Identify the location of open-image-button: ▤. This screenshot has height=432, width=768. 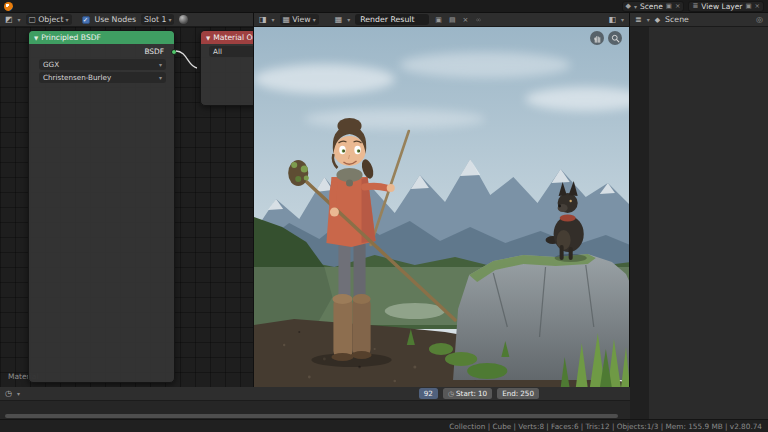
(452, 20).